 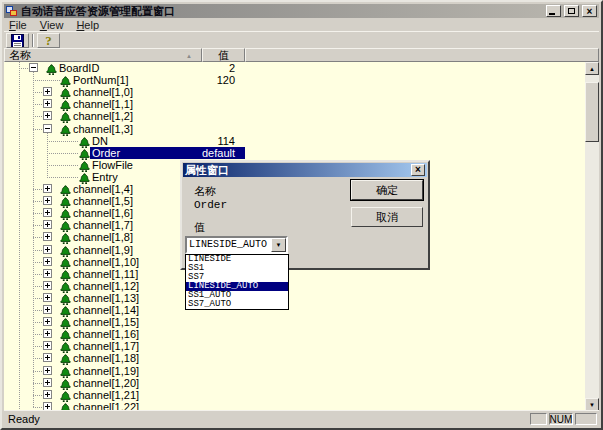 I want to click on value-combobox: LINESIDE_AUTO ▼, so click(x=236, y=245).